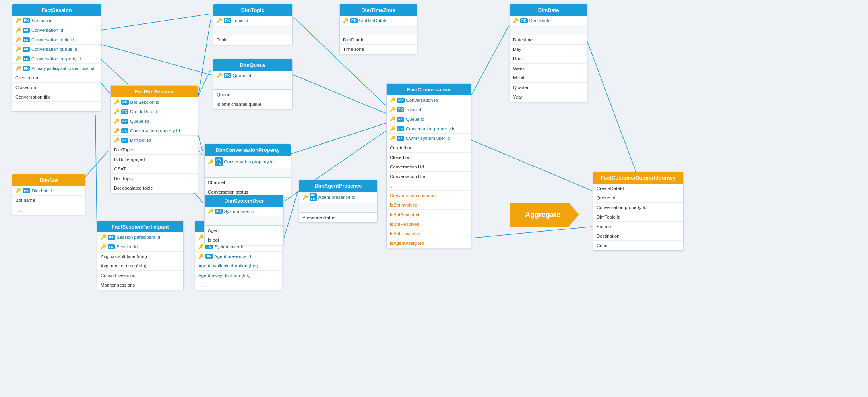  What do you see at coordinates (56, 49) in the screenshot?
I see `table-row: 🔑FKConversation queue id` at bounding box center [56, 49].